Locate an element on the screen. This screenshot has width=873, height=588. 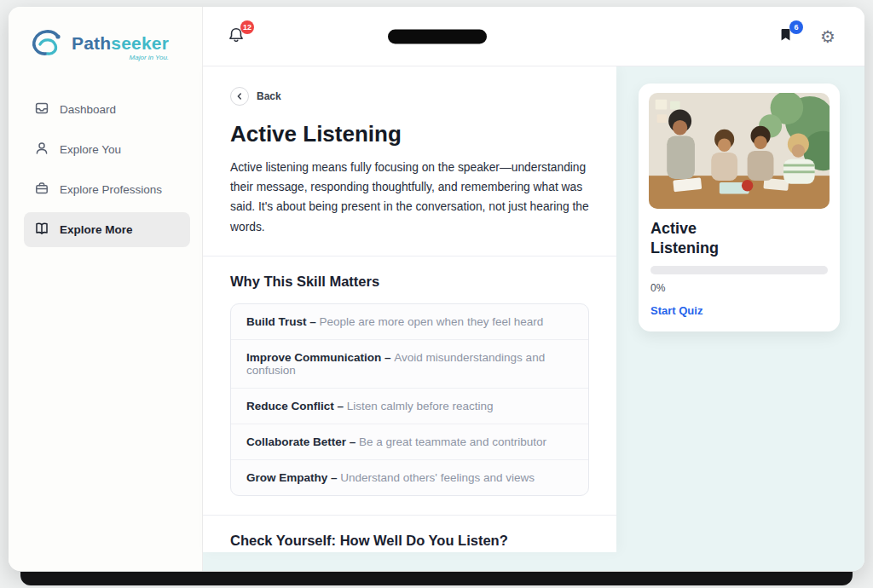
gear-icon: ⚙ is located at coordinates (828, 37).